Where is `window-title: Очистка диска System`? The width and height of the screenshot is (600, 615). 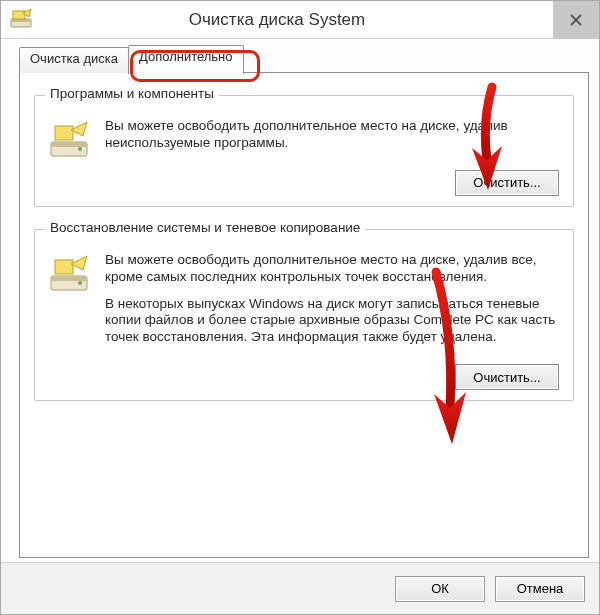
window-title: Очистка диска System is located at coordinates (277, 20).